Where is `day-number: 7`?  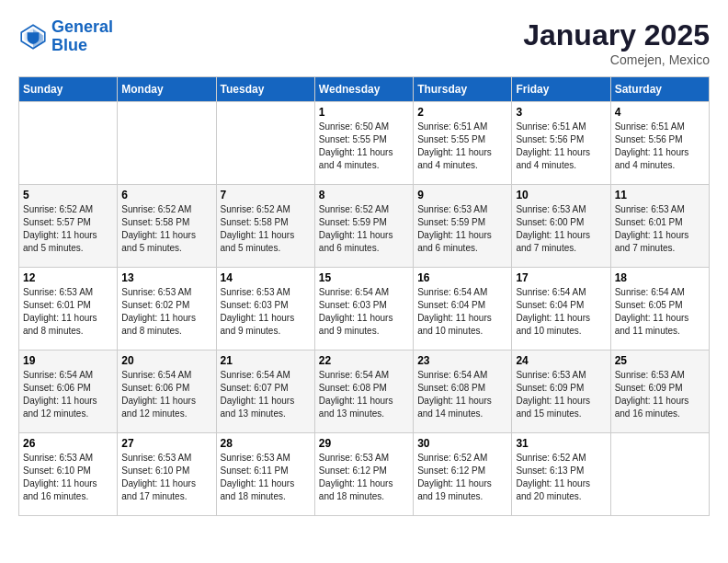 day-number: 7 is located at coordinates (266, 195).